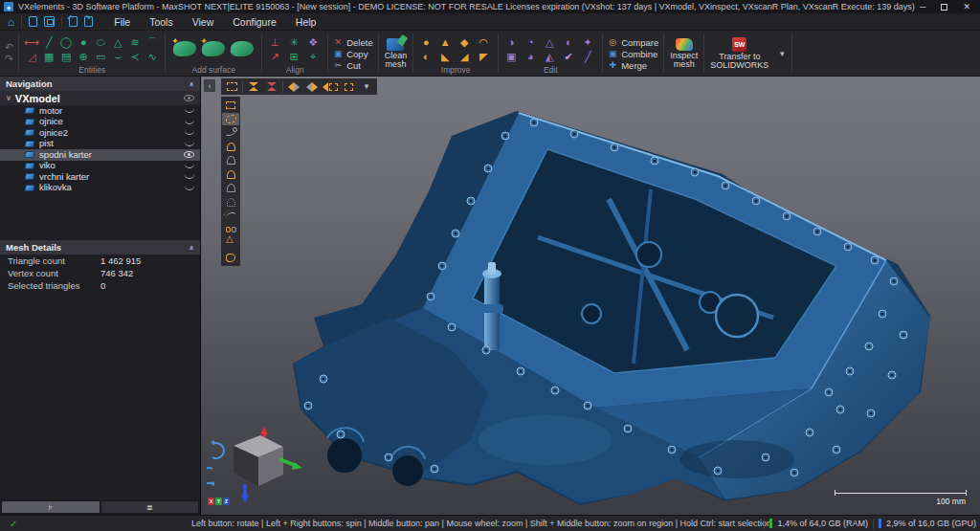 The height and width of the screenshot is (531, 980). I want to click on grid-icon: ▦, so click(49, 55).